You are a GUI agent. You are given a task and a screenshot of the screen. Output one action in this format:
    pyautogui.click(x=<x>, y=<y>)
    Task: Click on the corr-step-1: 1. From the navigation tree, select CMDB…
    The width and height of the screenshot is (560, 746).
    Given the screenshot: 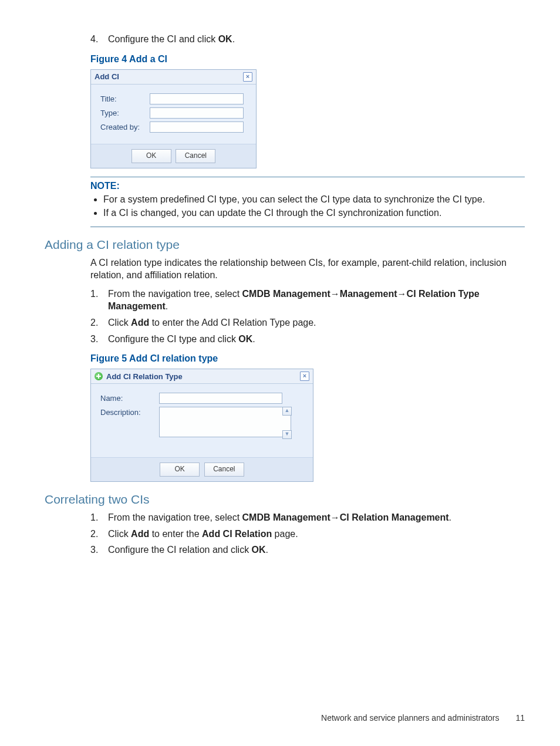 What is the action you would take?
    pyautogui.click(x=308, y=518)
    